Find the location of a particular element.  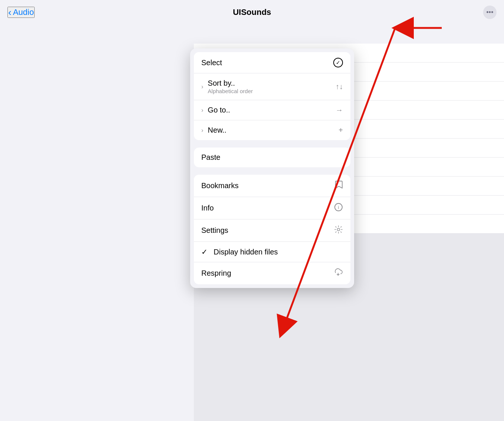

page-title: UISounds is located at coordinates (252, 12).